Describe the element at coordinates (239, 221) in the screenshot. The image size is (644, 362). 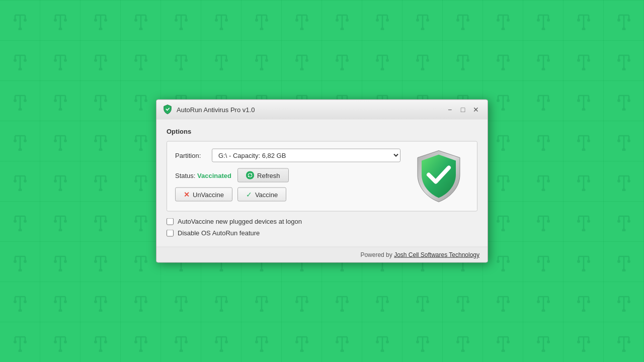
I see `autovaccine-label: AutoVaccine new plugged devices at logon` at that location.